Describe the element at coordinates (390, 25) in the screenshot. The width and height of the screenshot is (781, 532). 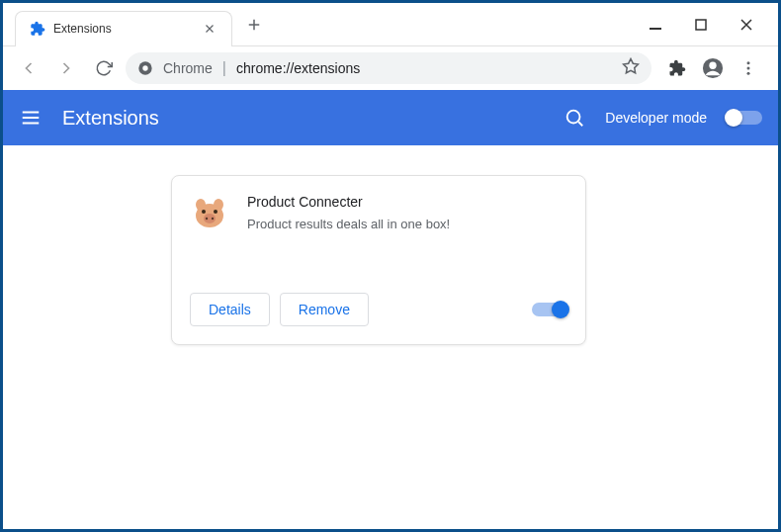
I see `titlebar: Extensions` at that location.